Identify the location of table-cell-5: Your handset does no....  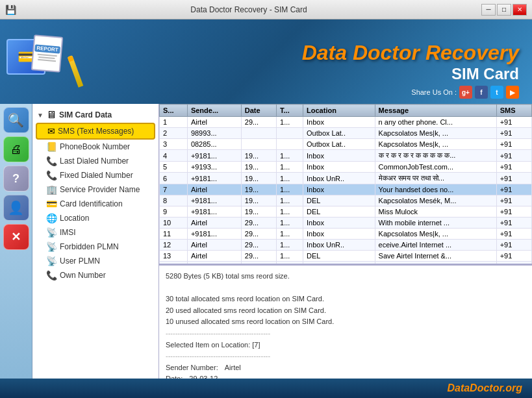
(435, 190).